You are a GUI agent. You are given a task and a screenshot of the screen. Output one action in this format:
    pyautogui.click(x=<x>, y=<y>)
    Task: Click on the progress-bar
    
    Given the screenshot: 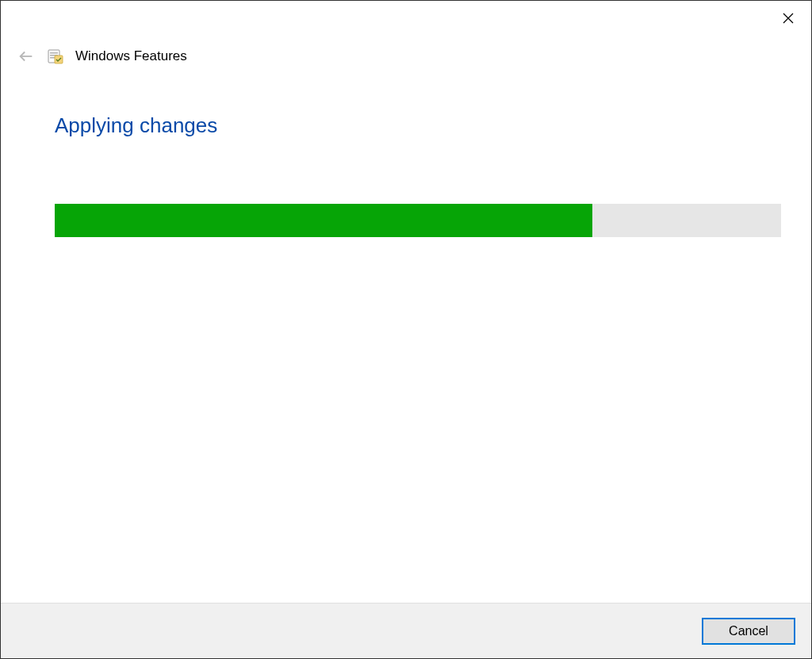 What is the action you would take?
    pyautogui.click(x=418, y=220)
    